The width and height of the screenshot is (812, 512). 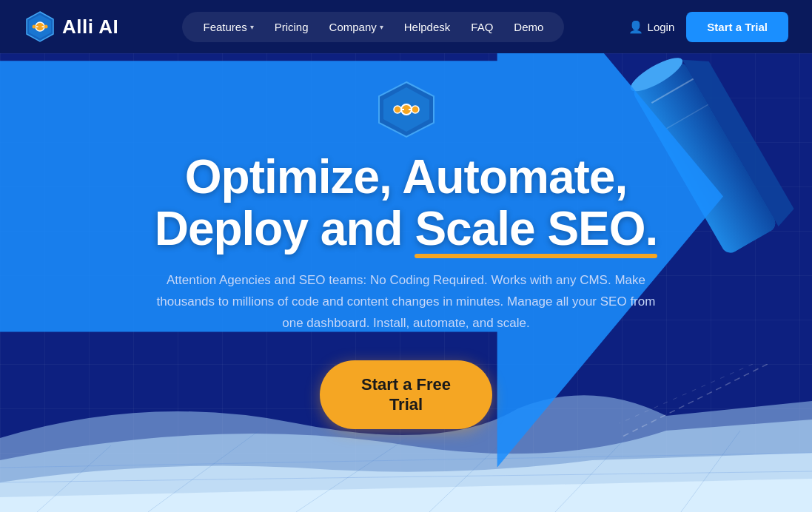 What do you see at coordinates (651, 27) in the screenshot?
I see `login-button: 👤 Login` at bounding box center [651, 27].